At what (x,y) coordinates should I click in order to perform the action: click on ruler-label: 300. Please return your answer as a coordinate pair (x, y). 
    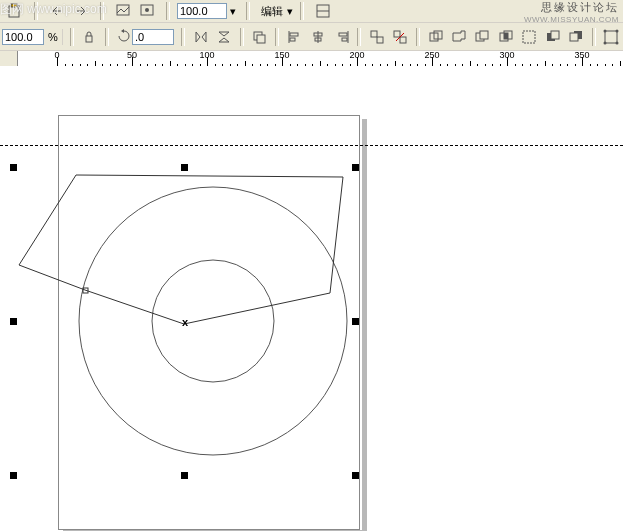
    Looking at the image, I should click on (506, 56).